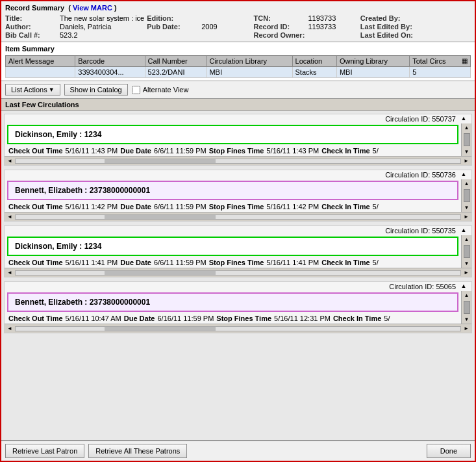 The image size is (476, 462). I want to click on col-location: Location, so click(314, 61).